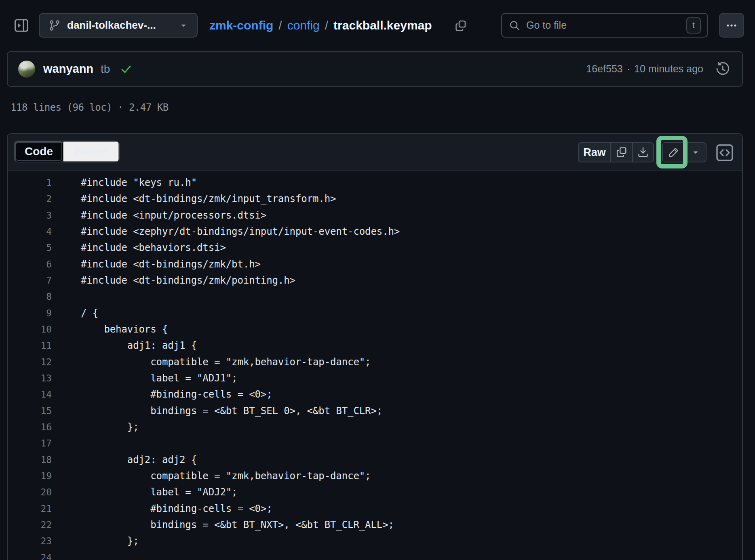 The image size is (755, 560). Describe the element at coordinates (375, 541) in the screenshot. I see `code-line-row: 23 };` at that location.